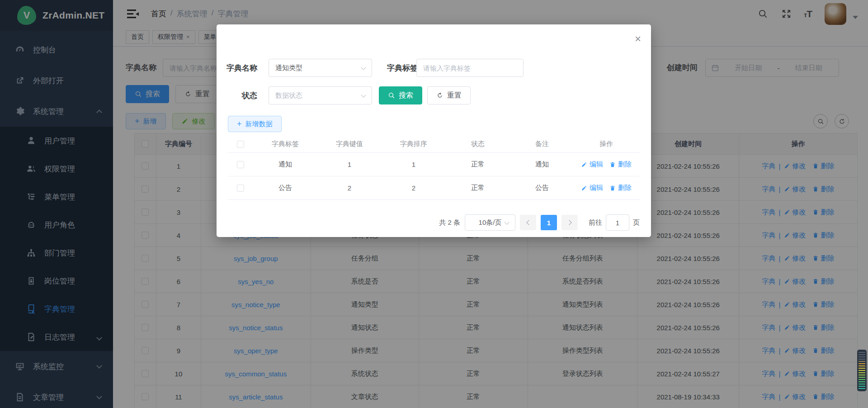 This screenshot has width=868, height=408. I want to click on chevron-left-icon, so click(529, 223).